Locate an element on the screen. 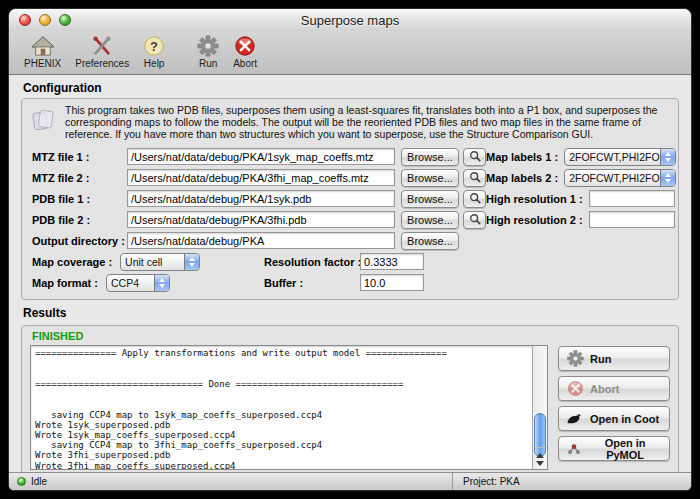  toolbar-help-button: ? Help is located at coordinates (154, 52).